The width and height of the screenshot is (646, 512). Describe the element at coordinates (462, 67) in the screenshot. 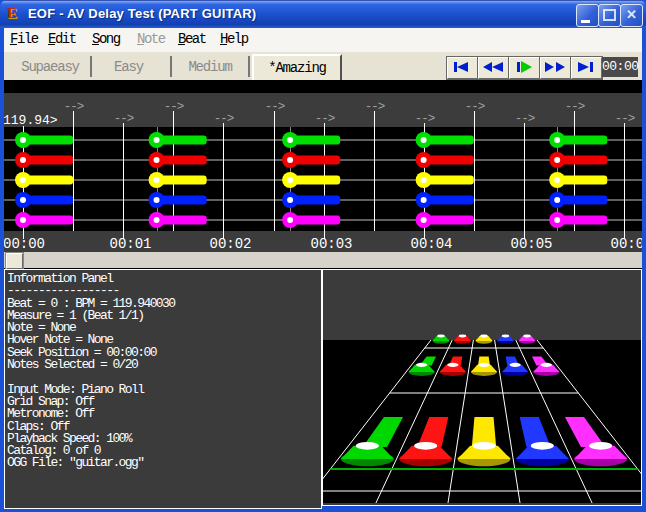

I see `rewind-to-start-icon` at that location.